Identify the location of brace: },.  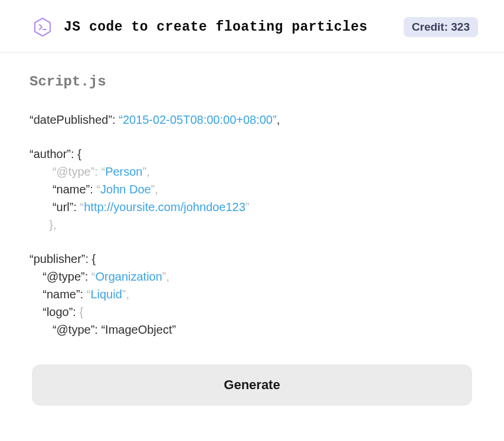
(53, 225).